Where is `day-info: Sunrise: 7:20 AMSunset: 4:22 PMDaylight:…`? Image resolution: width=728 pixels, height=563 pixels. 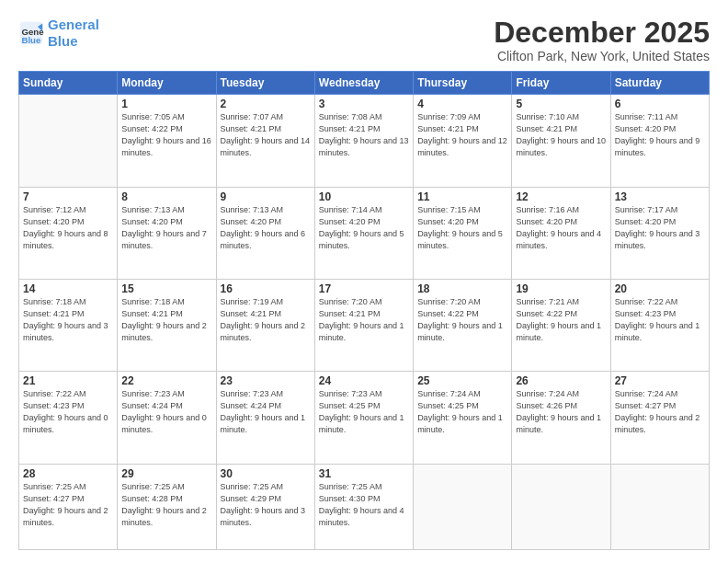 day-info: Sunrise: 7:20 AMSunset: 4:22 PMDaylight:… is located at coordinates (462, 320).